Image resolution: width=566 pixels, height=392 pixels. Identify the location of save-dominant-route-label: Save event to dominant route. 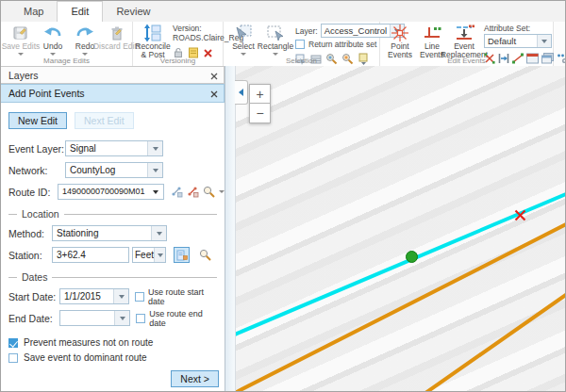
(85, 358).